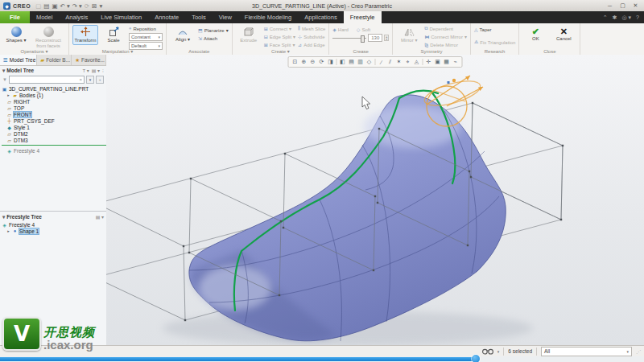 The image size is (644, 362). Describe the element at coordinates (47, 6) in the screenshot. I see `open-file-icon: ▤` at that location.